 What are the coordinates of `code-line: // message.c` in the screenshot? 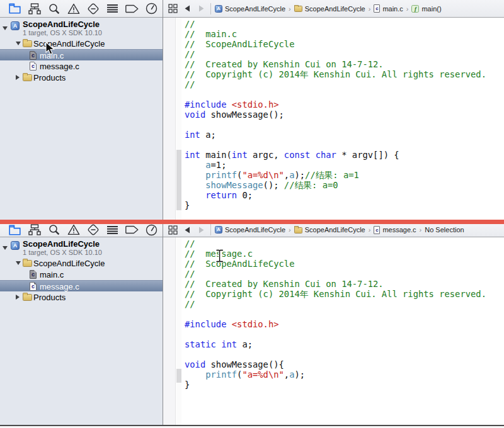 It's located at (344, 254).